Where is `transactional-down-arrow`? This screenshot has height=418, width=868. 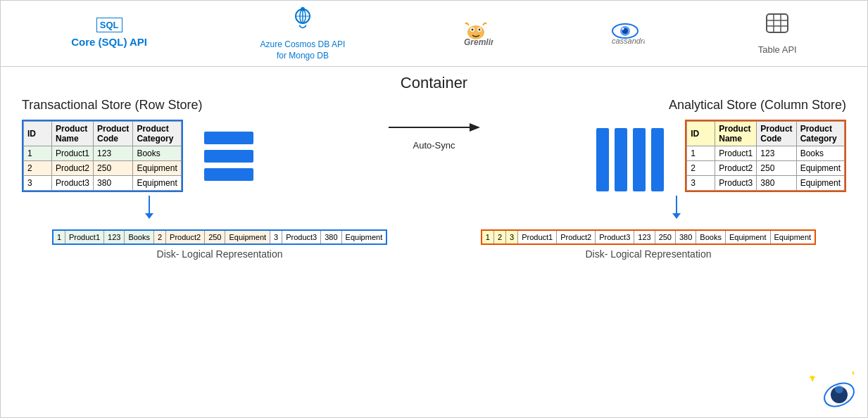 transactional-down-arrow is located at coordinates (149, 207).